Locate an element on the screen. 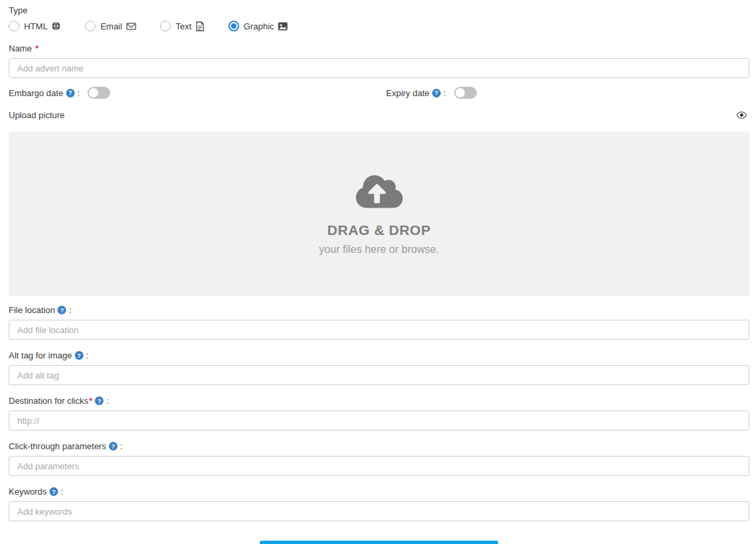 This screenshot has height=544, width=756. radio-type-email: Email is located at coordinates (111, 26).